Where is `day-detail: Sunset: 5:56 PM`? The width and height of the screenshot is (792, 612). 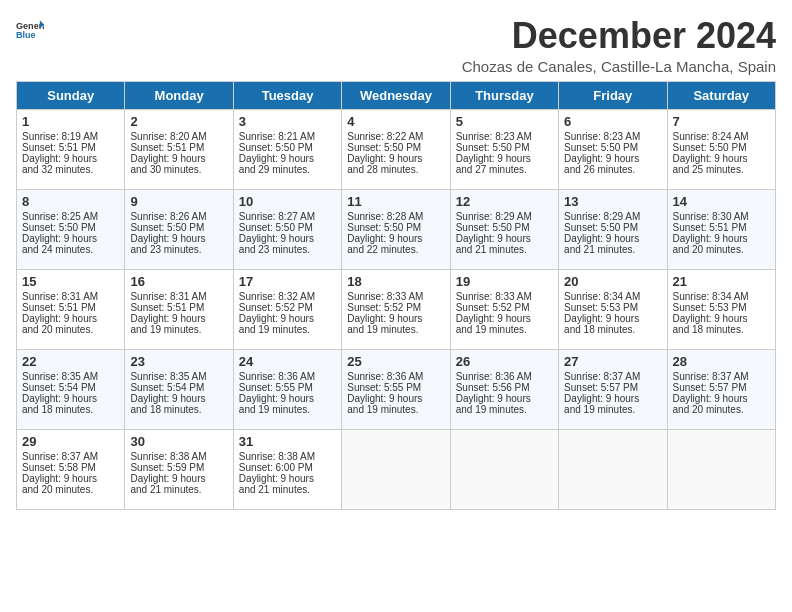 day-detail: Sunset: 5:56 PM is located at coordinates (504, 388).